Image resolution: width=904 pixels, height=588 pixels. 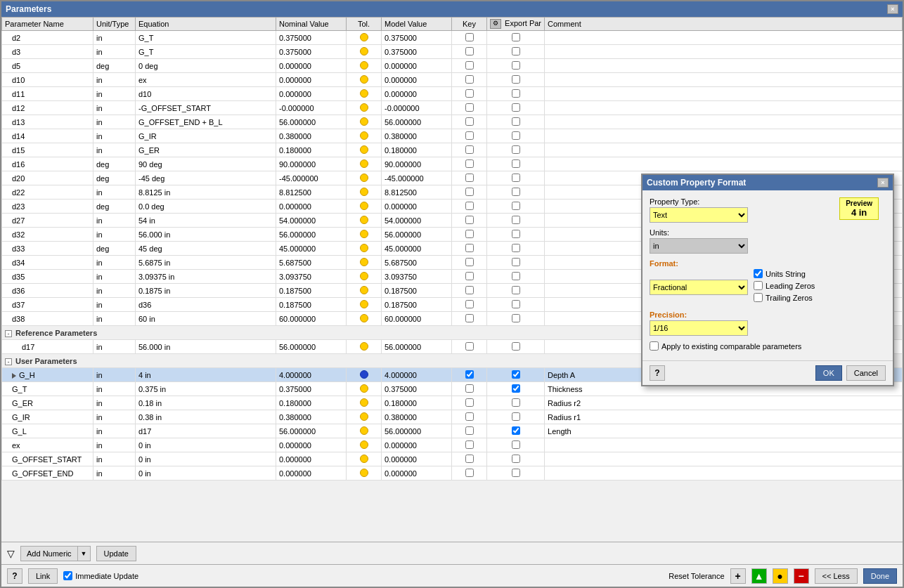 What do you see at coordinates (657, 373) in the screenshot?
I see `dialog-help-button: ?` at bounding box center [657, 373].